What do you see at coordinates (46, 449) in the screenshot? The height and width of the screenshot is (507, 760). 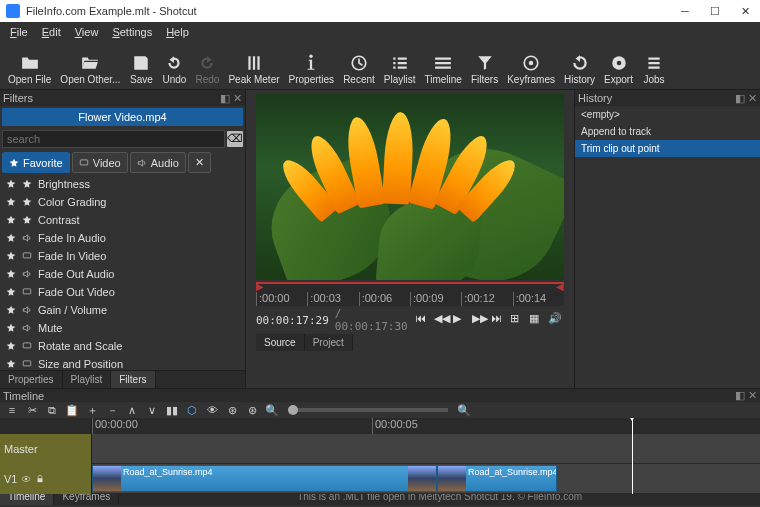 I see `track-head-master: Master` at bounding box center [46, 449].